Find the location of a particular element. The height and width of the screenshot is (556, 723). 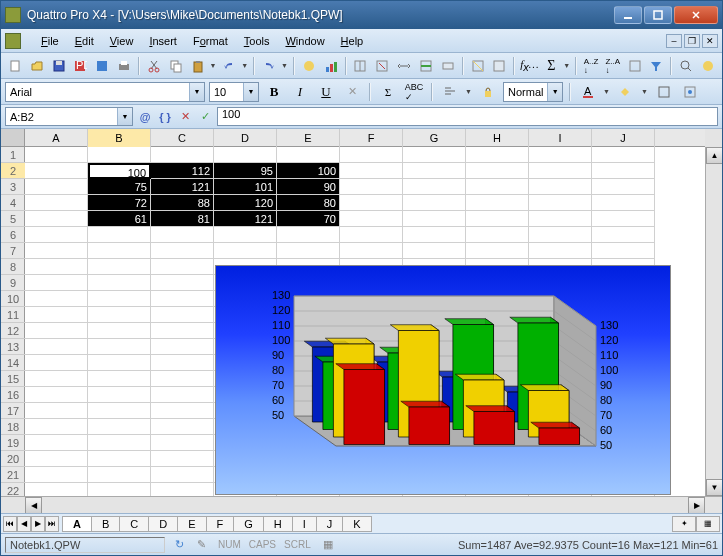

select-all-corner is located at coordinates (13, 138).